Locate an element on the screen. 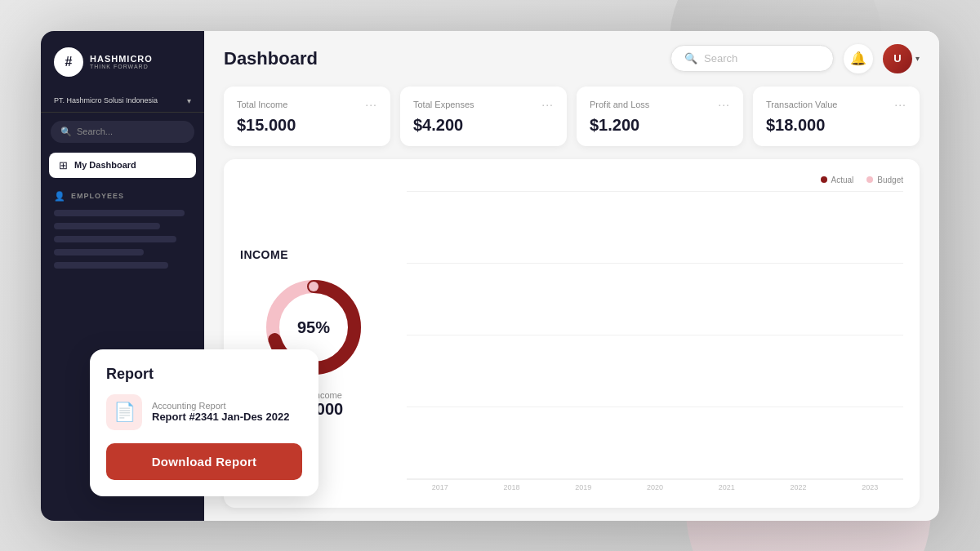 Image resolution: width=980 pixels, height=551 pixels. report-icon-wrap: 📄 is located at coordinates (124, 412).